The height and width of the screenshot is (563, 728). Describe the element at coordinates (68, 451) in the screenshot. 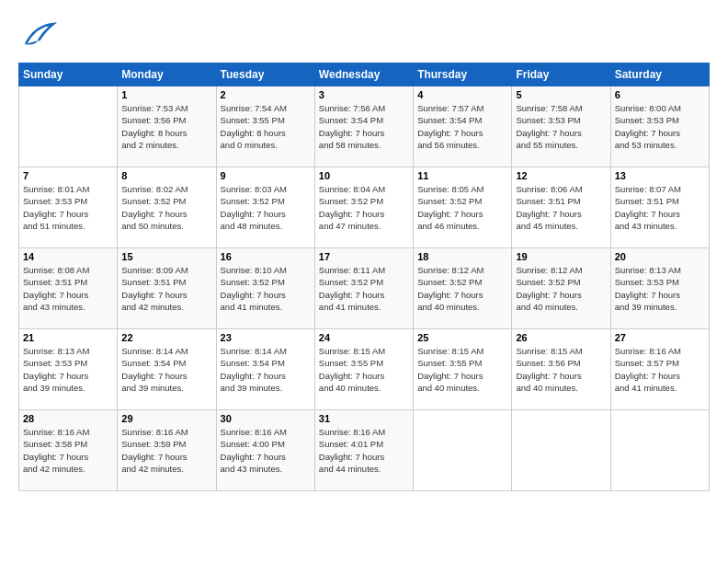

I see `calendar-cell: 28Sunrise: 8:16 AMSunset: 3:58 PMDayligh…` at that location.